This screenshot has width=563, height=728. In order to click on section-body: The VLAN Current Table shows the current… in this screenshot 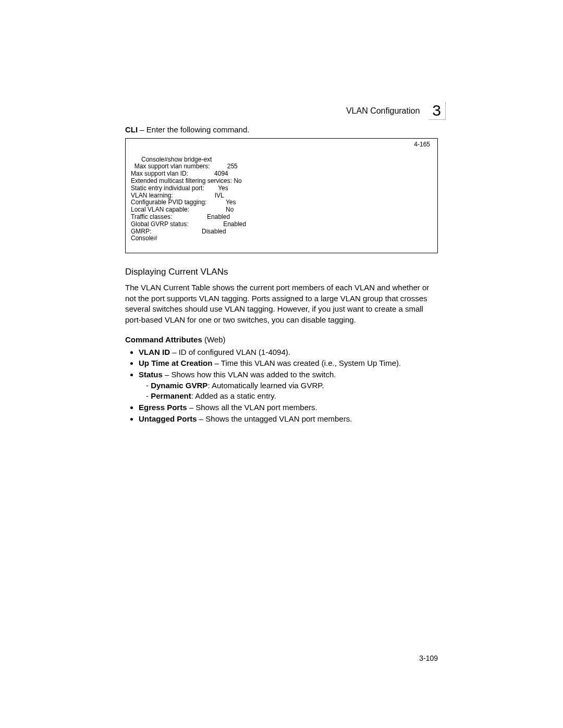, I will do `click(282, 304)`.